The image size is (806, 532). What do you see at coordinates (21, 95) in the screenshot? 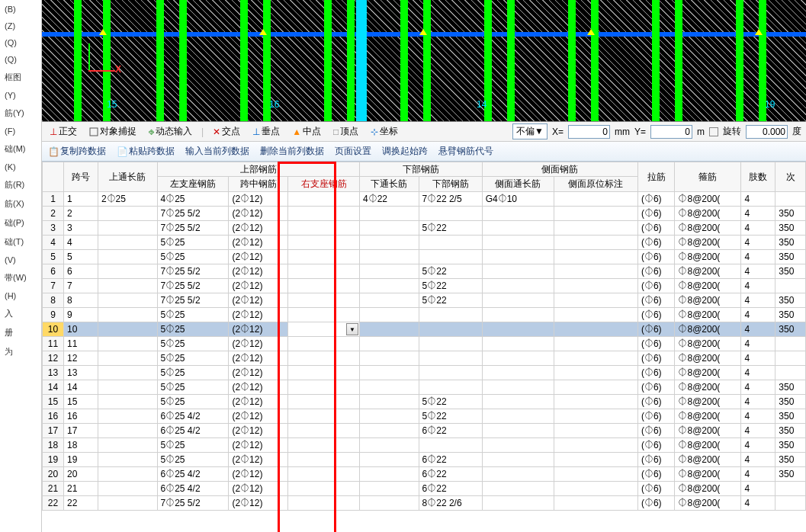
I see `left-panel-item: (Y)` at bounding box center [21, 95].